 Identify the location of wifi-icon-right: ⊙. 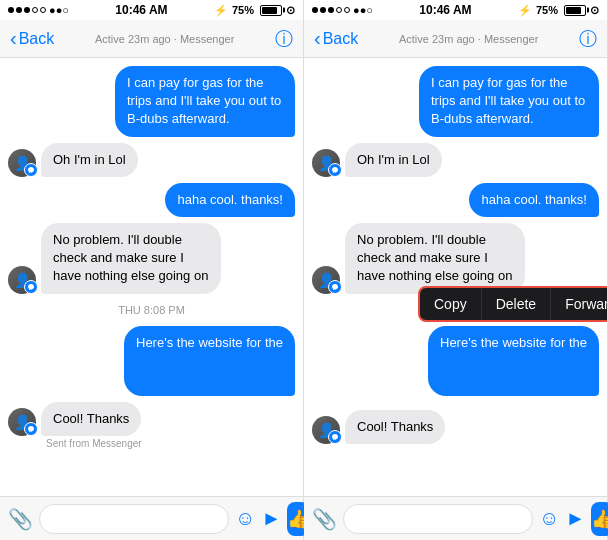
(594, 10).